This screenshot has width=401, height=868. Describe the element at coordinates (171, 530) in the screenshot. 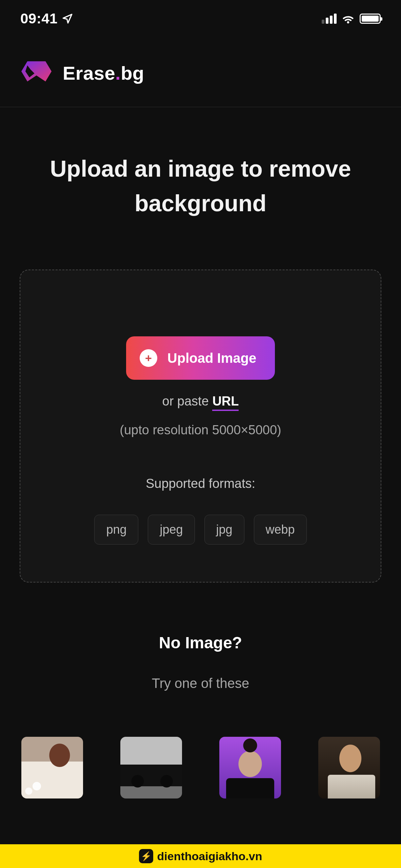

I see `format-chip: jpeg` at that location.